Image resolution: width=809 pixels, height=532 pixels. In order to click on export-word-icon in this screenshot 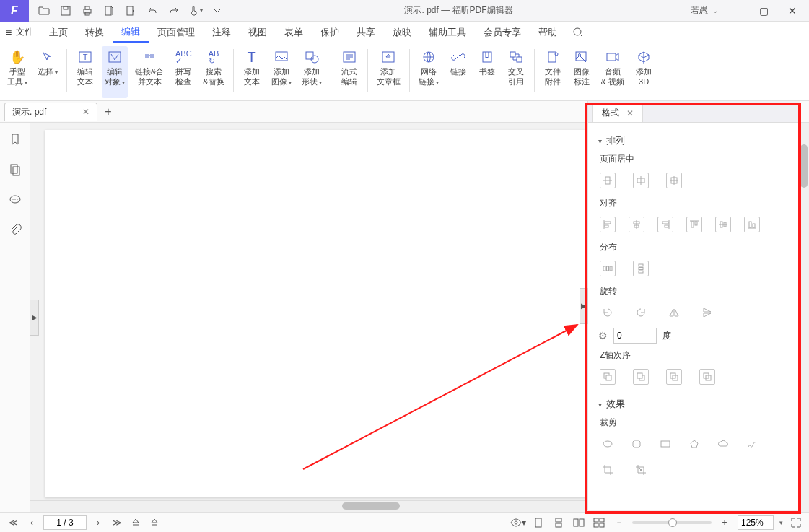, I will do `click(131, 11)`.